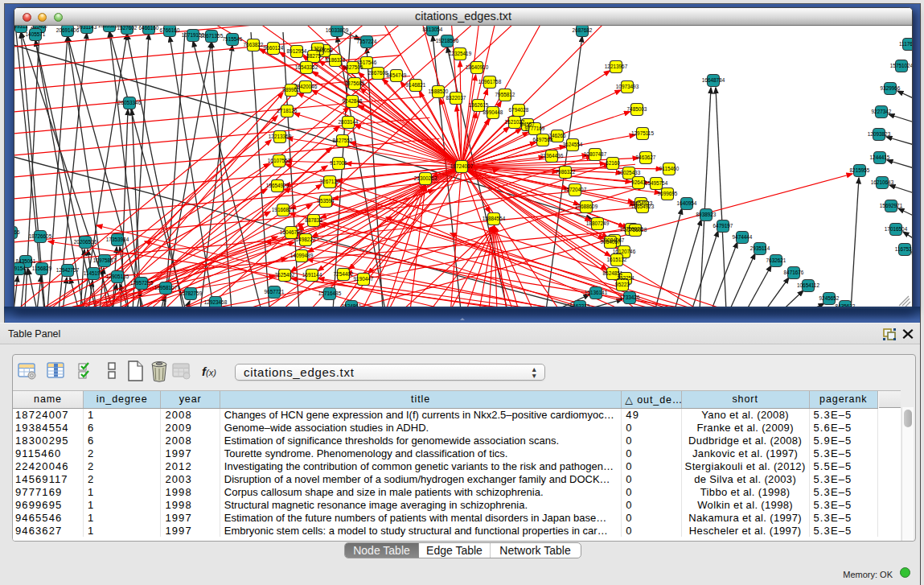  What do you see at coordinates (629, 172) in the screenshot?
I see `svg-text: 10025433` at bounding box center [629, 172].